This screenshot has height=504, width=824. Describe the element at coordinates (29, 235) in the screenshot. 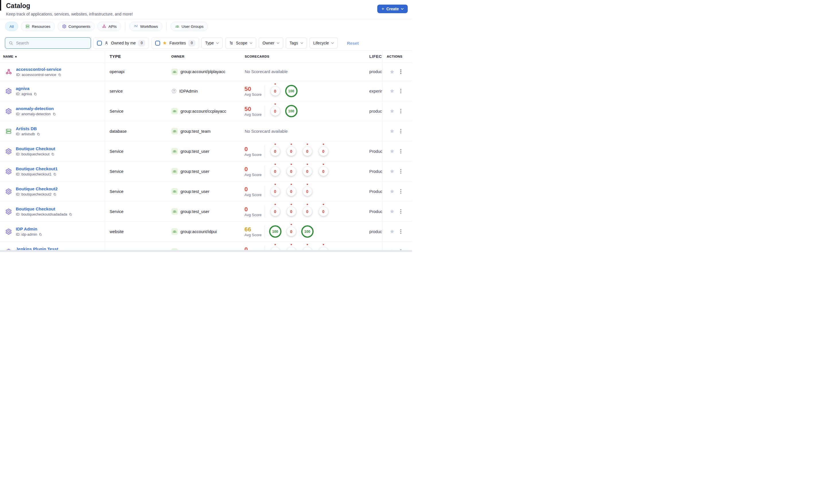

I see `entity-id-line: ID: idp-admin` at that location.